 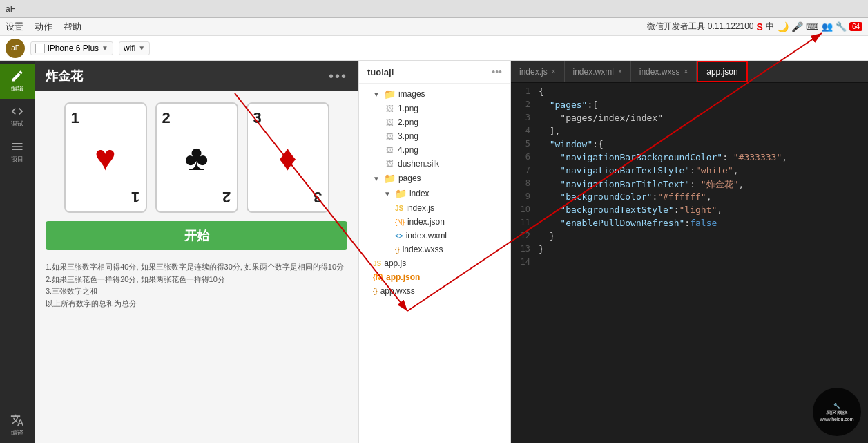 I want to click on file-panel-more: •••, so click(x=497, y=72).